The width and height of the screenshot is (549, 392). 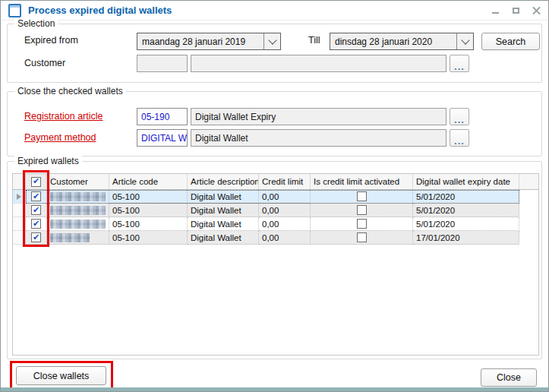 What do you see at coordinates (45, 63) in the screenshot?
I see `customer-label: Customer` at bounding box center [45, 63].